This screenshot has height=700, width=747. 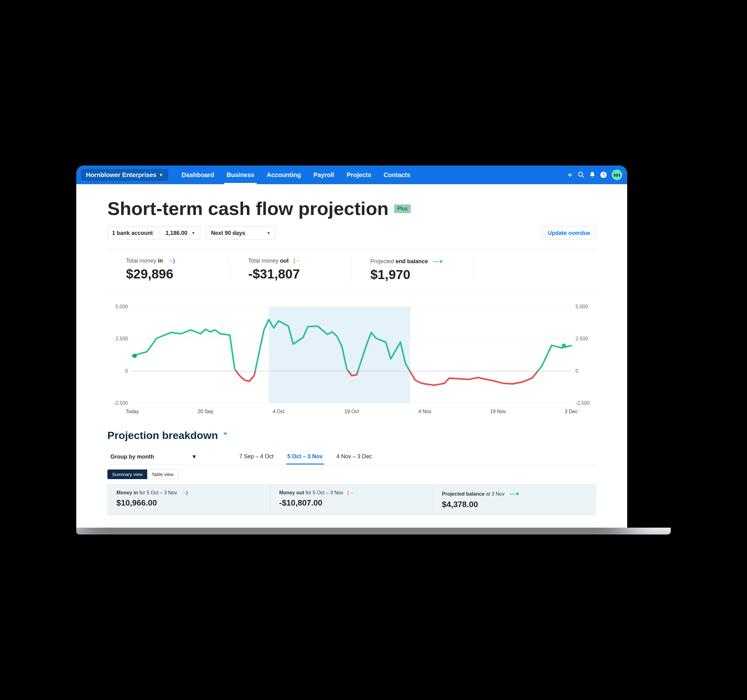 I want to click on breakdown-tabs: Group by month ▼ 7 Sep – 4 Oct 5 Oct – 3…, so click(x=352, y=457).